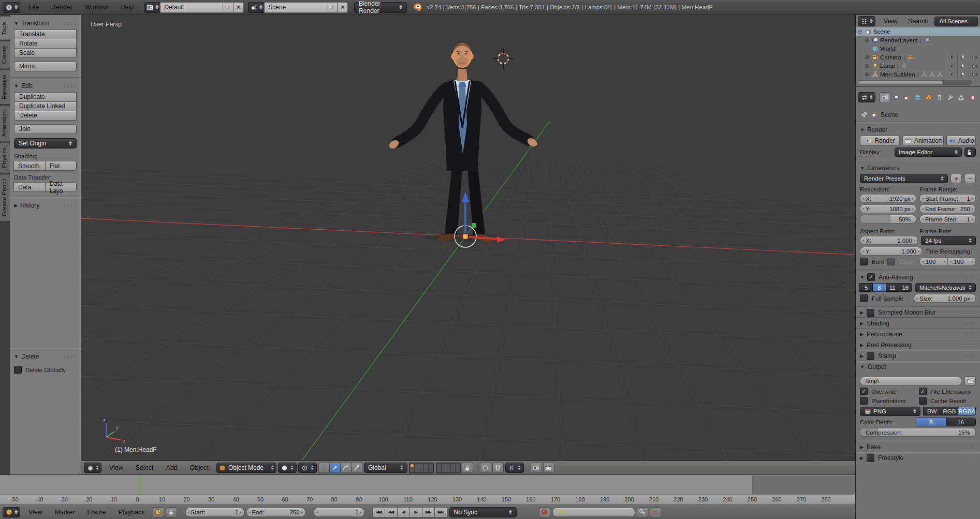  Describe the element at coordinates (888, 219) in the screenshot. I see `resolution-scale-slider: 50%` at that location.